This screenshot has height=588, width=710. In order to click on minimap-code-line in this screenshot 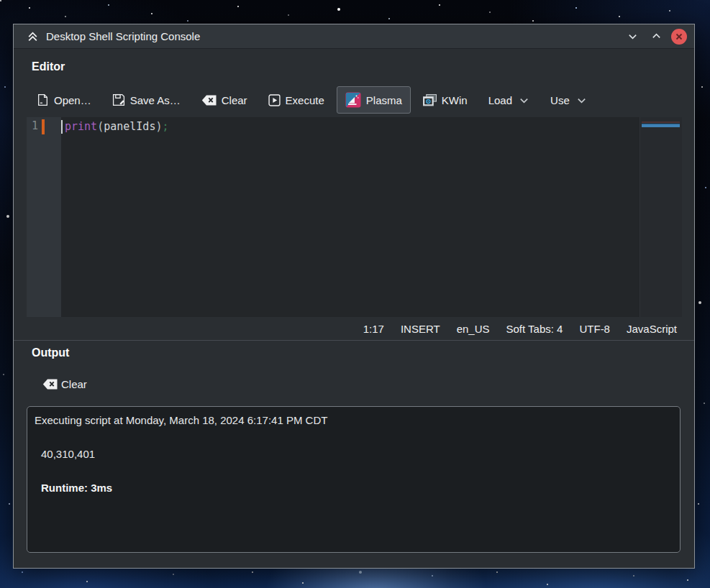, I will do `click(660, 125)`.